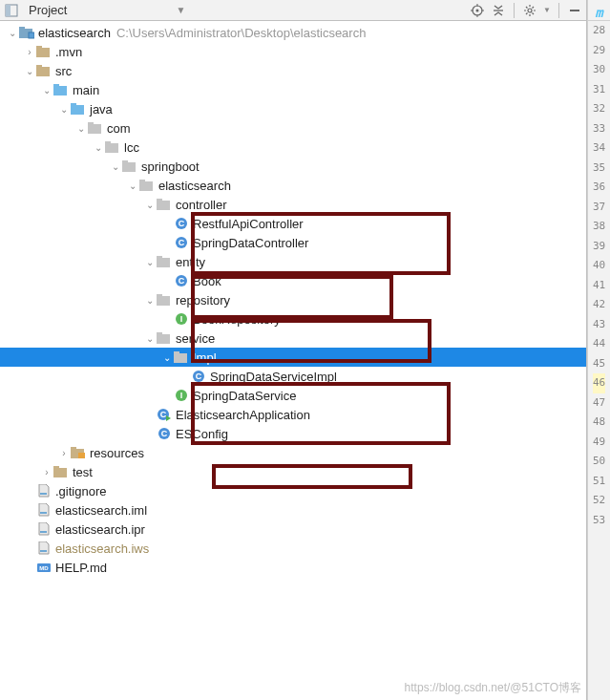 The image size is (610, 700). What do you see at coordinates (599, 208) in the screenshot?
I see `line-number: 37` at bounding box center [599, 208].